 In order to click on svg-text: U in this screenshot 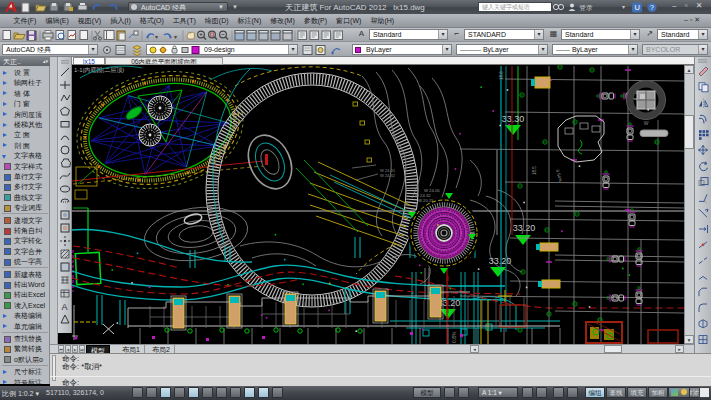, I will do `click(638, 8)`.